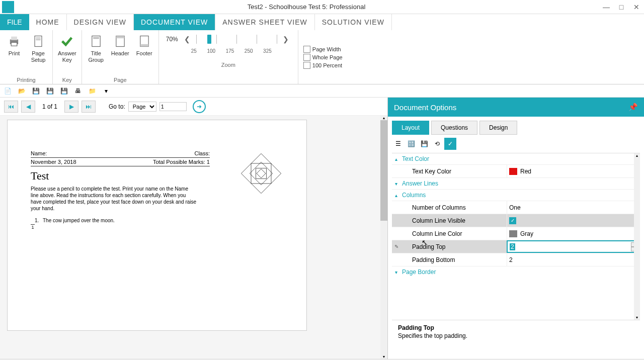  I want to click on minimize-button: —, so click(606, 7).